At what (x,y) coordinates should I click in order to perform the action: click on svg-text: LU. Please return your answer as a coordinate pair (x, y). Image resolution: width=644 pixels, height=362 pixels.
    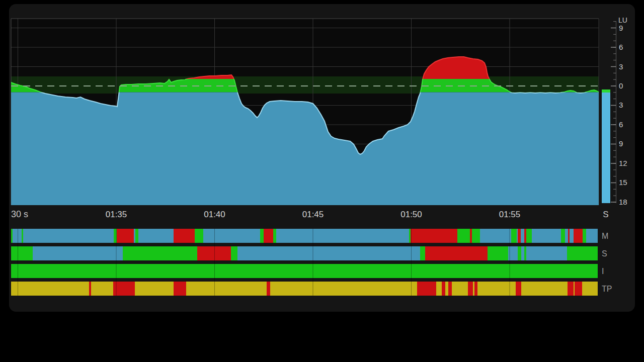
    Looking at the image, I should click on (623, 20).